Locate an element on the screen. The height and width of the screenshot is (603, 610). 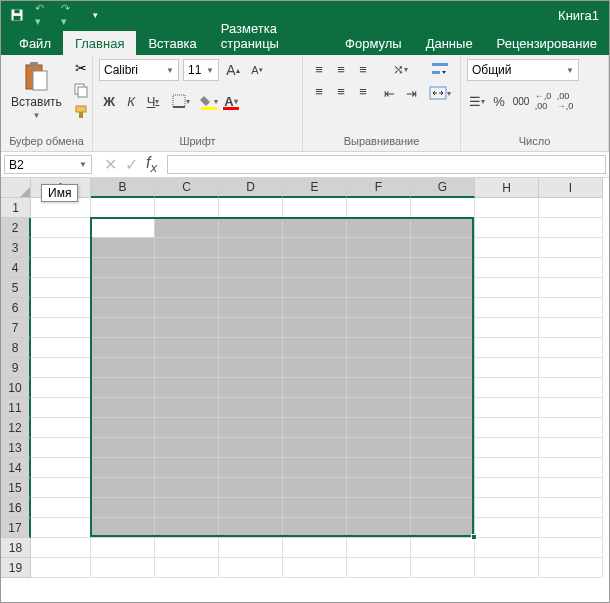
font-size-combo: 11▼ is located at coordinates (201, 70).